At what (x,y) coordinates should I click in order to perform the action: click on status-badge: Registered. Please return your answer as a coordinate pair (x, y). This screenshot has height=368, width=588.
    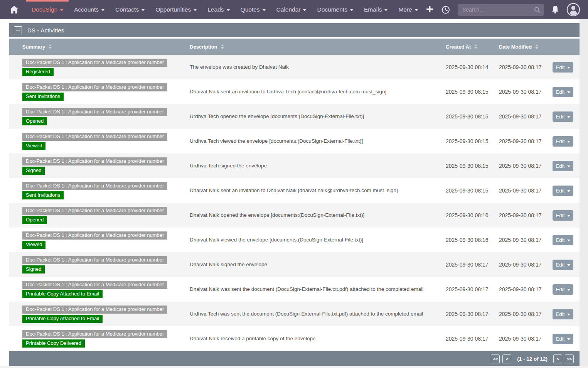
    Looking at the image, I should click on (38, 72).